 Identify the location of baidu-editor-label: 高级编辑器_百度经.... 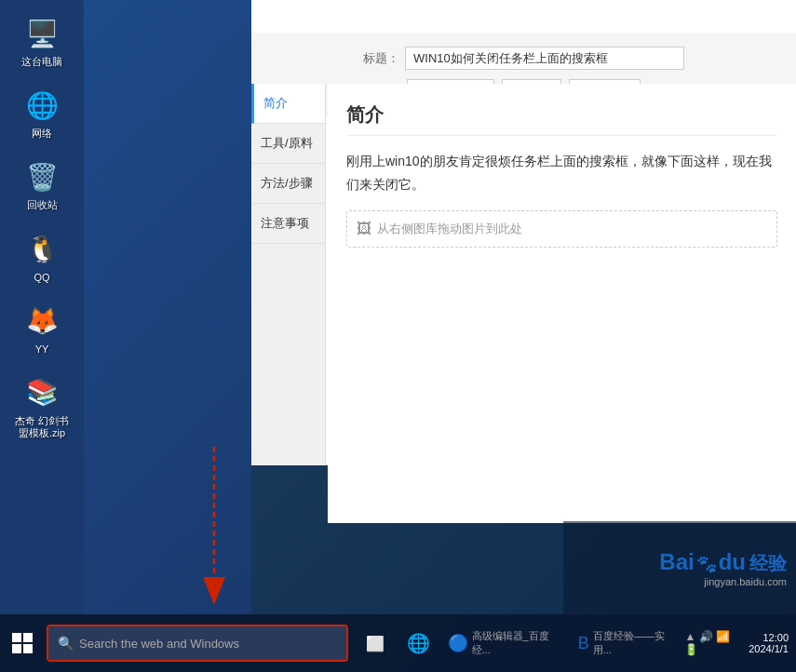
(518, 643).